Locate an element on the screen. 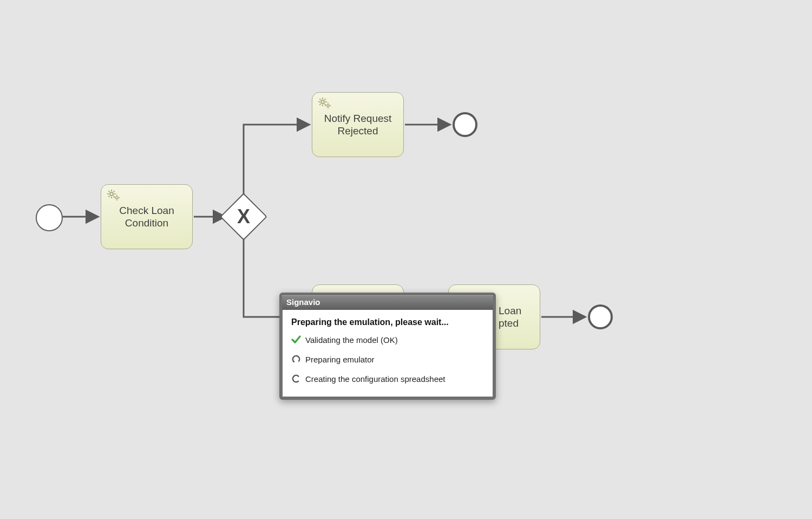  progress-step-prepare: Preparing emulator is located at coordinates (388, 359).